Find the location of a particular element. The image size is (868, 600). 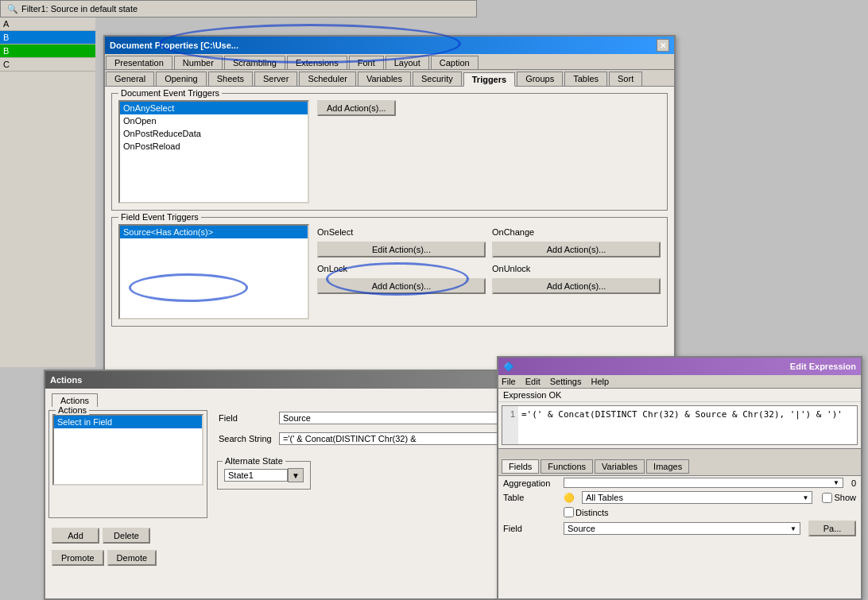

expr-title-icon: 🔷 is located at coordinates (509, 367).